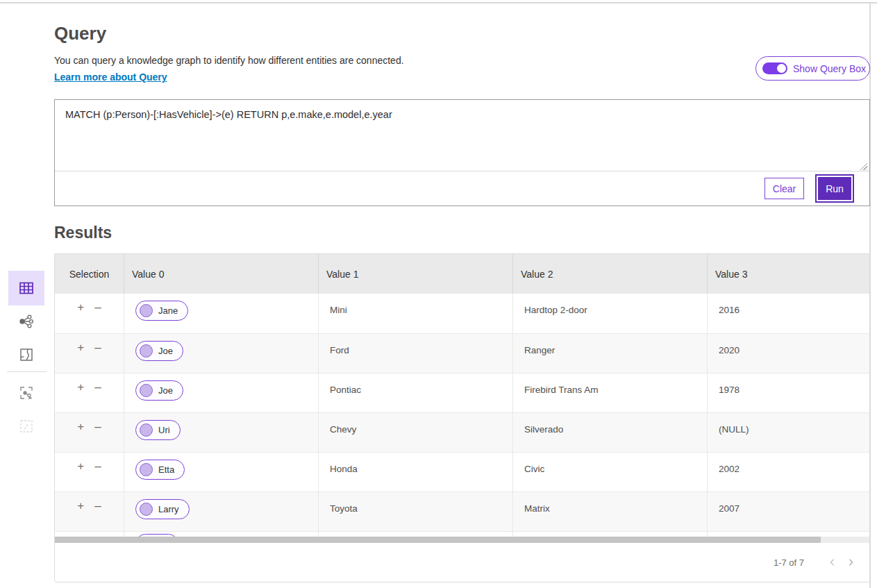 This screenshot has height=588, width=877. Describe the element at coordinates (789, 535) in the screenshot. I see `value3-cell` at that location.